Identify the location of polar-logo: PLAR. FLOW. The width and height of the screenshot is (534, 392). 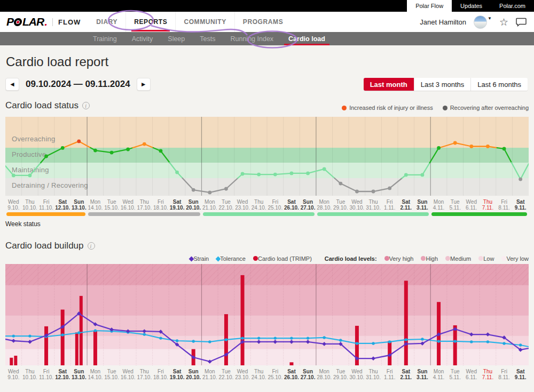
(44, 22).